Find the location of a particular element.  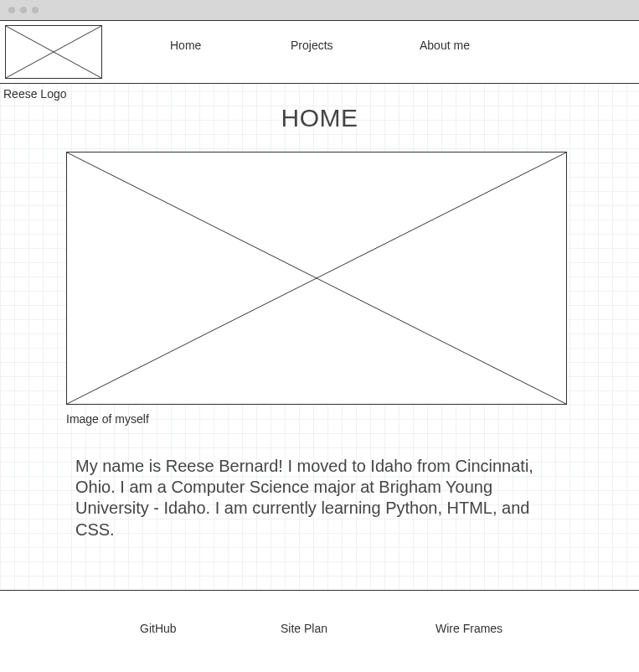

window-titlebar is located at coordinates (320, 10).